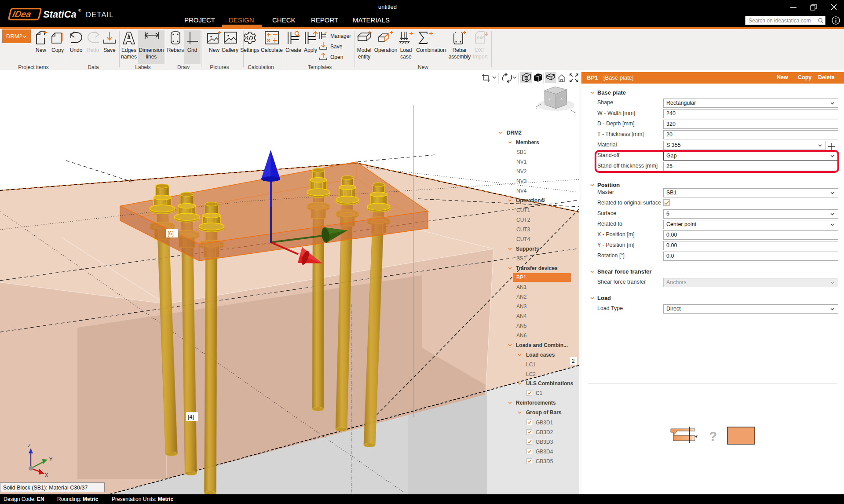 The height and width of the screenshot is (504, 844). Describe the element at coordinates (561, 99) in the screenshot. I see `svg-text: -X` at that location.